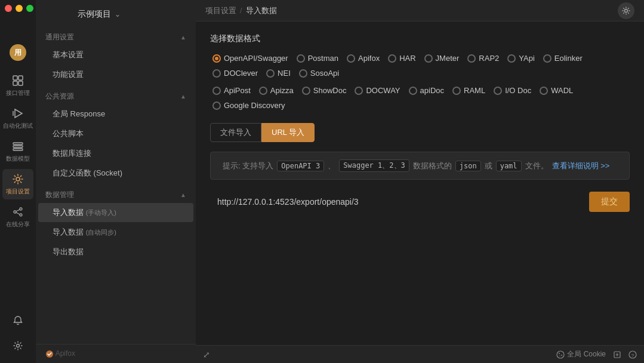 The image size is (644, 363). What do you see at coordinates (301, 166) in the screenshot?
I see `hint-version: OpenAPI 3` at bounding box center [301, 166].